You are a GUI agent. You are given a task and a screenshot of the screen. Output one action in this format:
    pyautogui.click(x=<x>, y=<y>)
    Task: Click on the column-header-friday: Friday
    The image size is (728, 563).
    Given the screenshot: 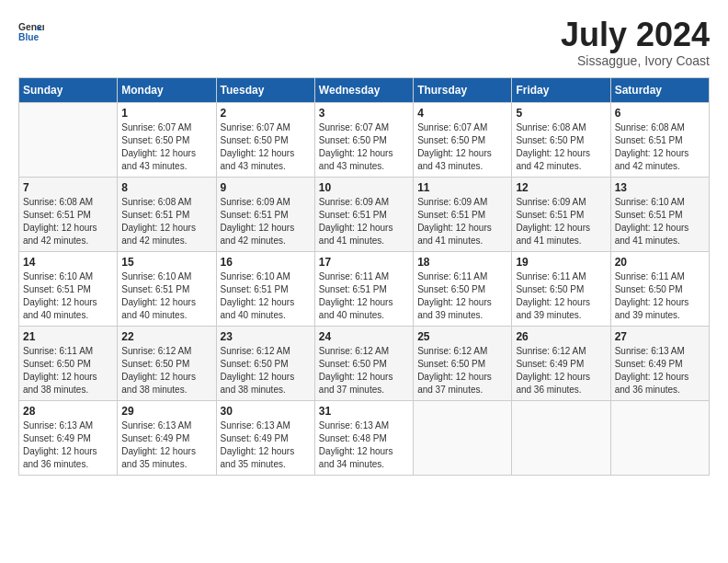 What is the action you would take?
    pyautogui.click(x=561, y=90)
    